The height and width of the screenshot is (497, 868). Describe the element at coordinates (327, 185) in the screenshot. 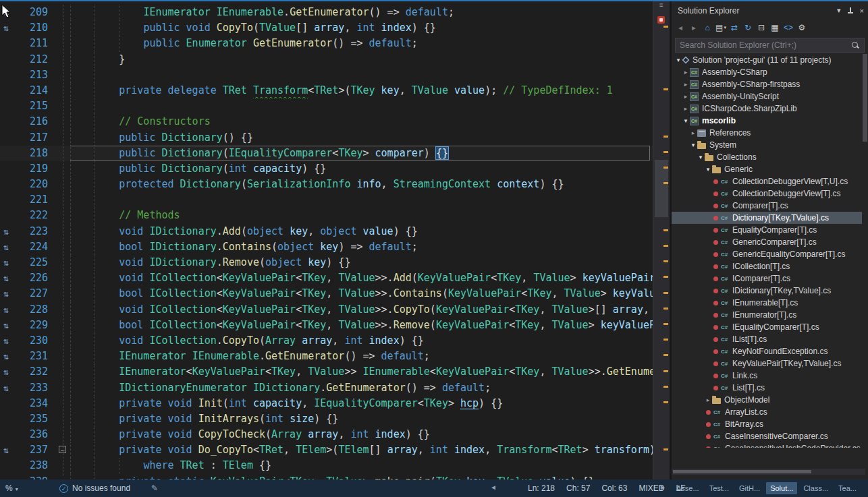

I see `code-line: 220 protected Dictionary(SerializationIn…` at that location.